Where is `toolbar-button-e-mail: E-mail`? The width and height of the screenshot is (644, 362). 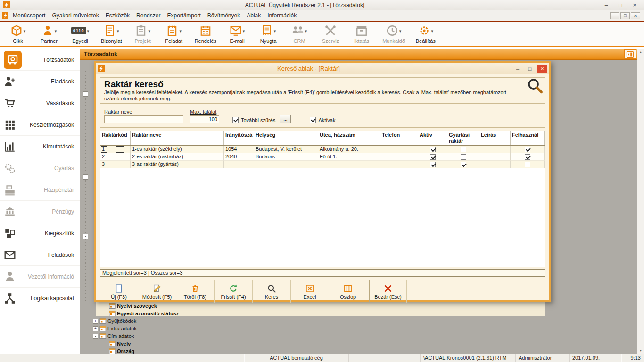
toolbar-button-e-mail: E-mail is located at coordinates (237, 34).